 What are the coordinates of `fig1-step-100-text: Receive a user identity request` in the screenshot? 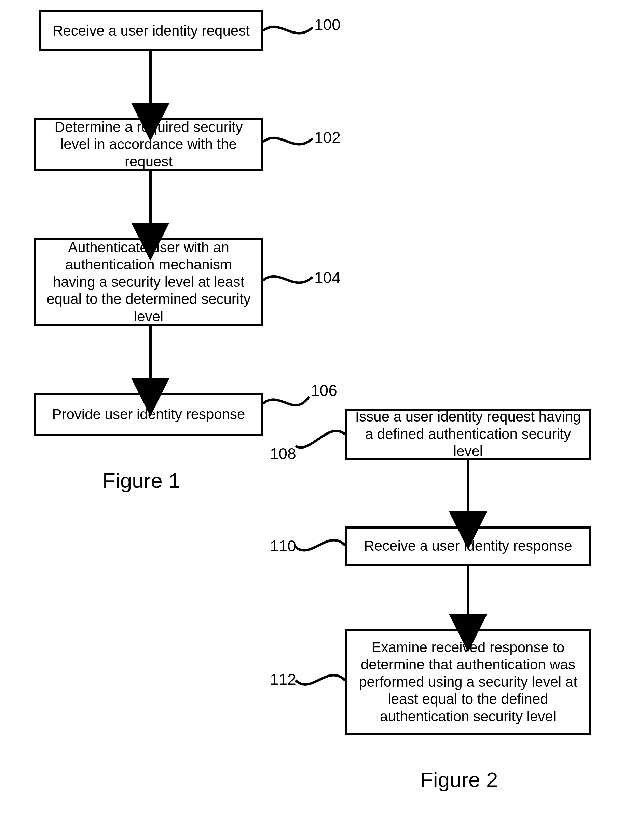 It's located at (151, 31).